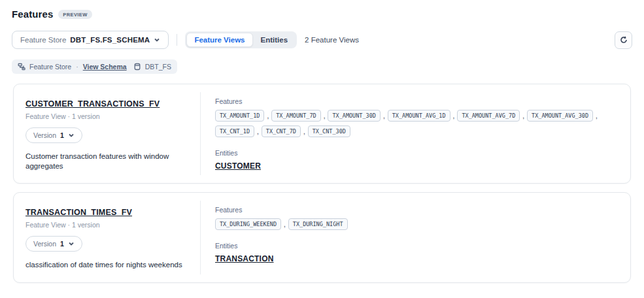 This screenshot has height=298, width=644. Describe the element at coordinates (322, 40) in the screenshot. I see `toolbar: Feature Store DBT_FS.FS_SCHEMA Feature V…` at that location.